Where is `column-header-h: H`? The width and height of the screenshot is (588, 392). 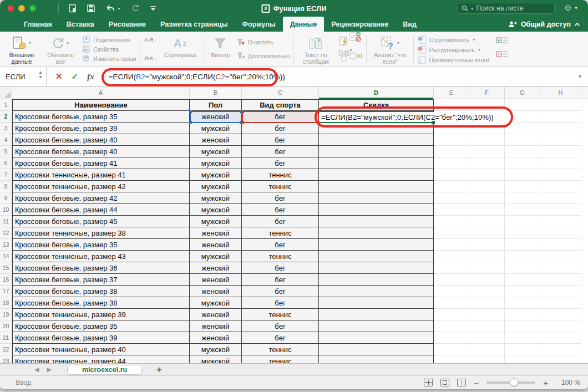 column-header-h: H is located at coordinates (561, 93).